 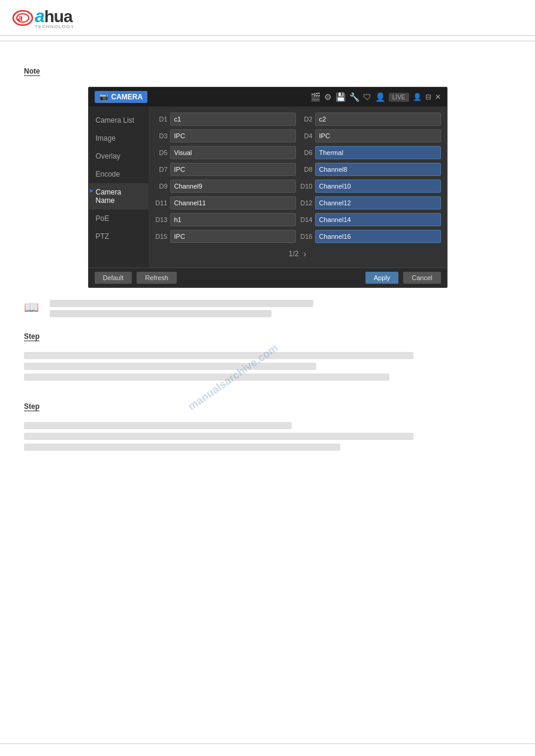 I want to click on minus-icon: ⊟, so click(x=428, y=97).